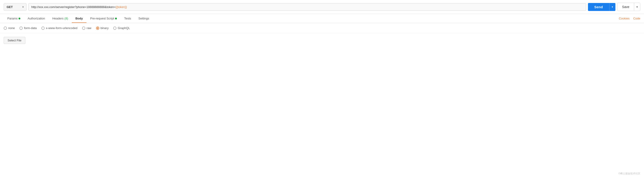  What do you see at coordinates (74, 7) in the screenshot?
I see `url-prefix: http://xxx.xxx.com/server/register?phone…` at bounding box center [74, 7].